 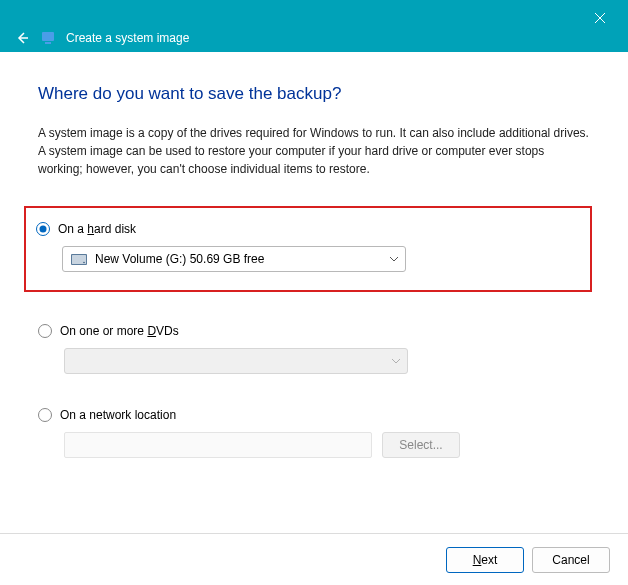 I want to click on page-heading: Where do you want to save the backup?, so click(x=314, y=94).